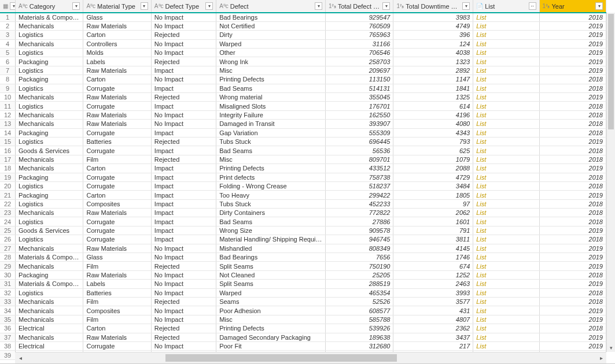 Image resolution: width=615 pixels, height=364 pixels. I want to click on row-number: 36, so click(8, 328).